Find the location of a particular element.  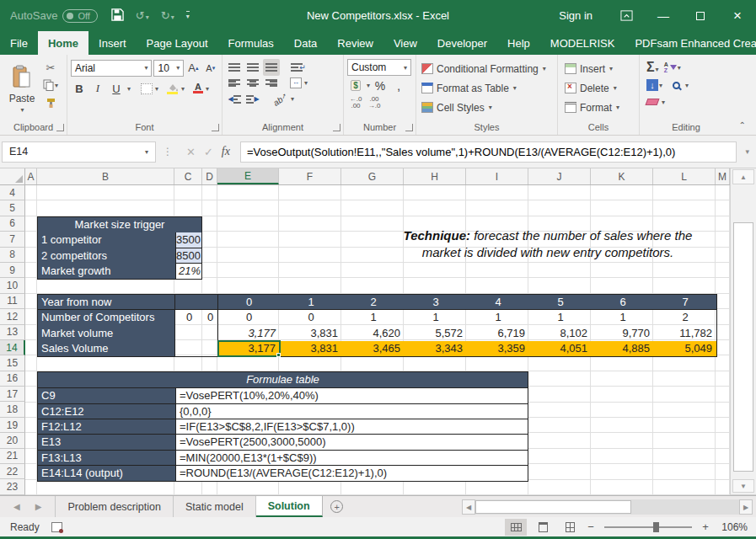

cell-f14: 3,831 is located at coordinates (311, 349).